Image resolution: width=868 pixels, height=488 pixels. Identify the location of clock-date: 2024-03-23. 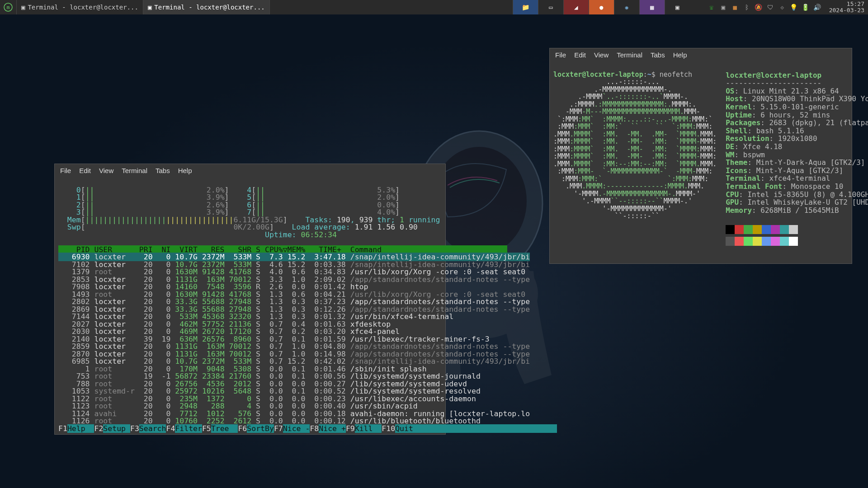
(847, 10).